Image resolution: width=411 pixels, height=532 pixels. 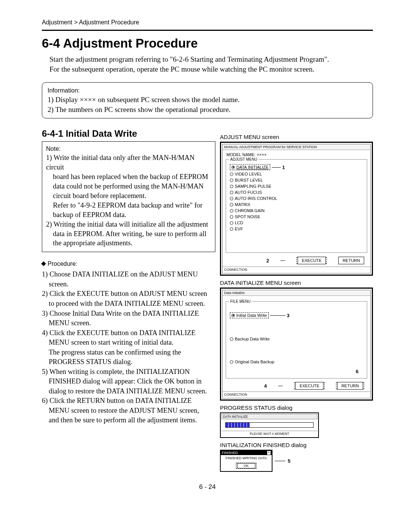 What do you see at coordinates (269, 425) in the screenshot?
I see `progress-dialog: DATA INITIALIZE PLEASE WAIT A MOMENT` at bounding box center [269, 425].